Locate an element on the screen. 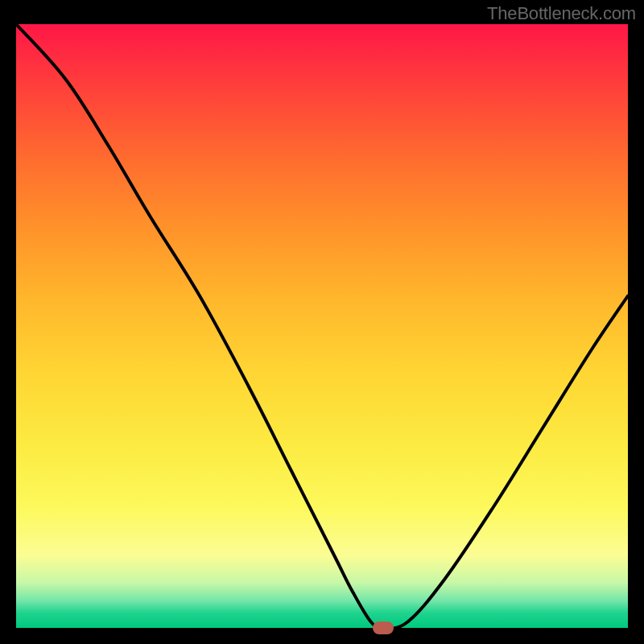 Image resolution: width=644 pixels, height=644 pixels. optimal-point-marker is located at coordinates (383, 628).